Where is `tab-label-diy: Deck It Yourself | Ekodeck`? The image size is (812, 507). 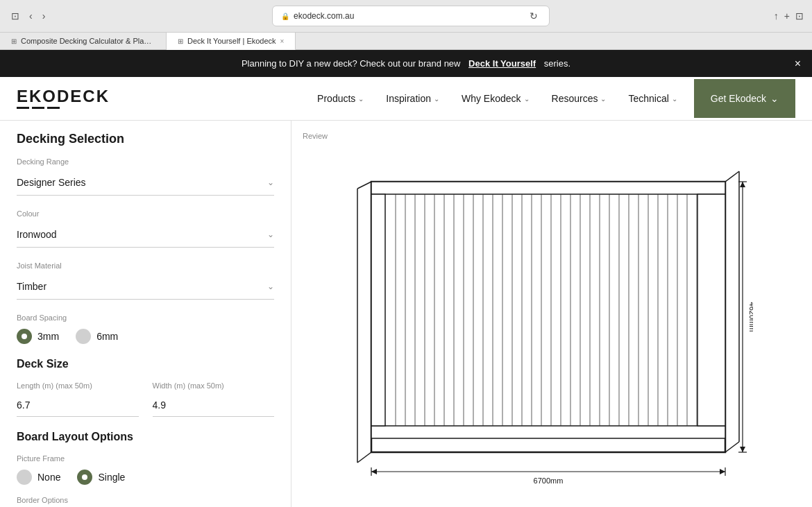
tab-label-diy: Deck It Yourself | Ekodeck is located at coordinates (232, 41).